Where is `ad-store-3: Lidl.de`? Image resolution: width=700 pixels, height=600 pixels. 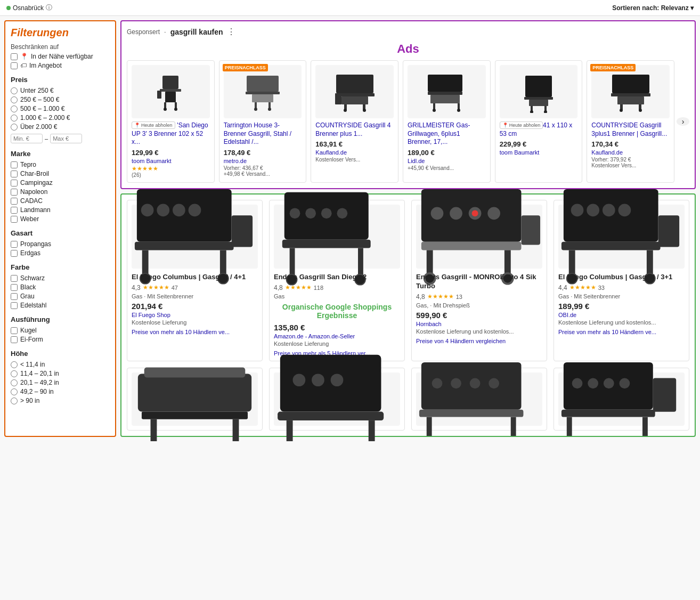 ad-store-3: Lidl.de is located at coordinates (446, 161).